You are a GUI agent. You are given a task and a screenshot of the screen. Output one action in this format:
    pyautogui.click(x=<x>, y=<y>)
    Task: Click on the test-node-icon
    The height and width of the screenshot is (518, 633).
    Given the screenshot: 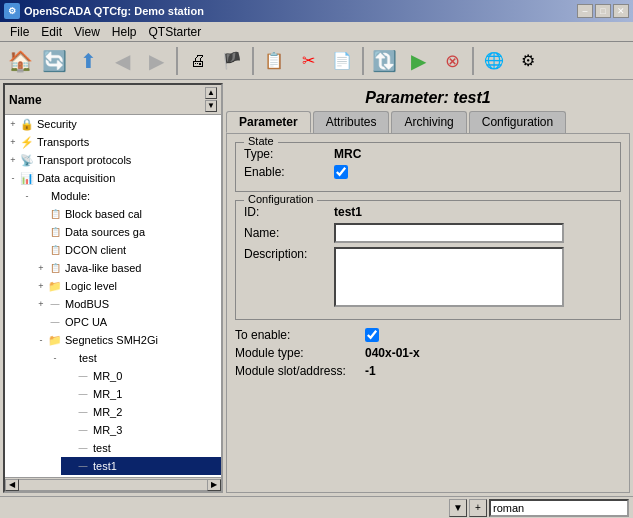 What is the action you would take?
    pyautogui.click(x=69, y=358)
    